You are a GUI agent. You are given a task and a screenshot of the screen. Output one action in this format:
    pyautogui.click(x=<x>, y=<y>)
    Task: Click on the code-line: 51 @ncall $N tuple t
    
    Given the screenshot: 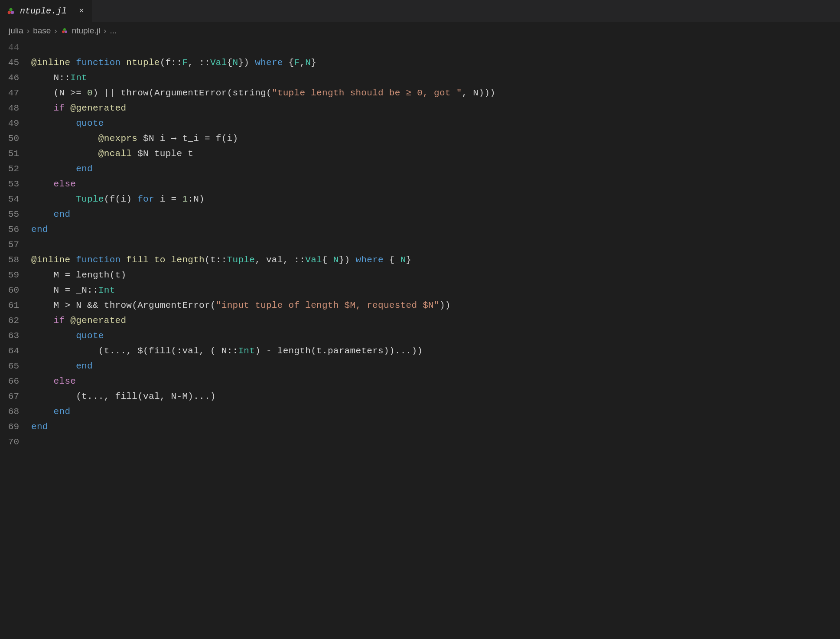 What is the action you would take?
    pyautogui.click(x=420, y=153)
    